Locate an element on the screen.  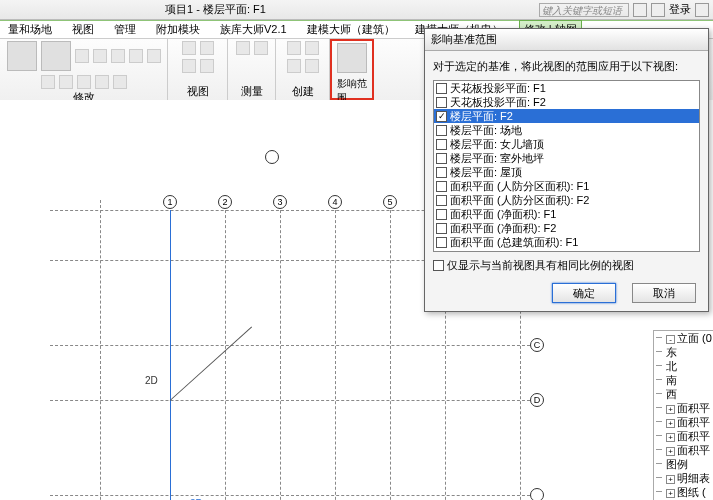
menu-item: 量和场地 is located at coordinates (30, 30).